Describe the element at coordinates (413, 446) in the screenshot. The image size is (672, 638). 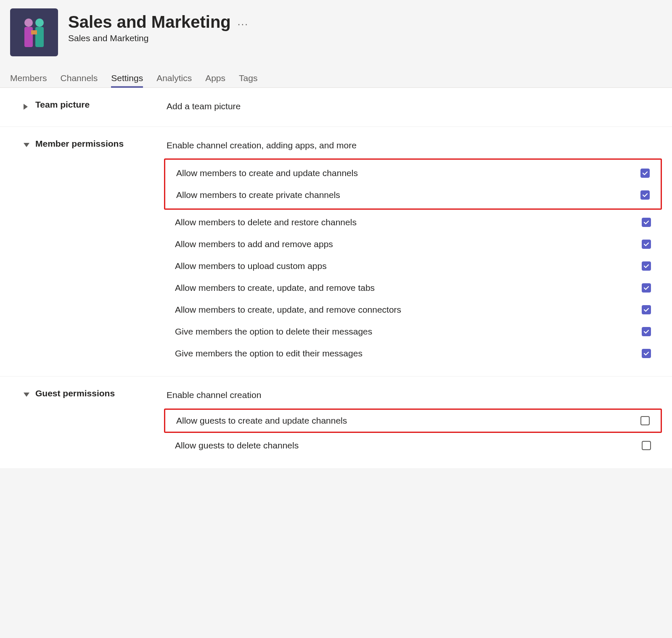
I see `permission-row: Allow guests to delete channels` at that location.